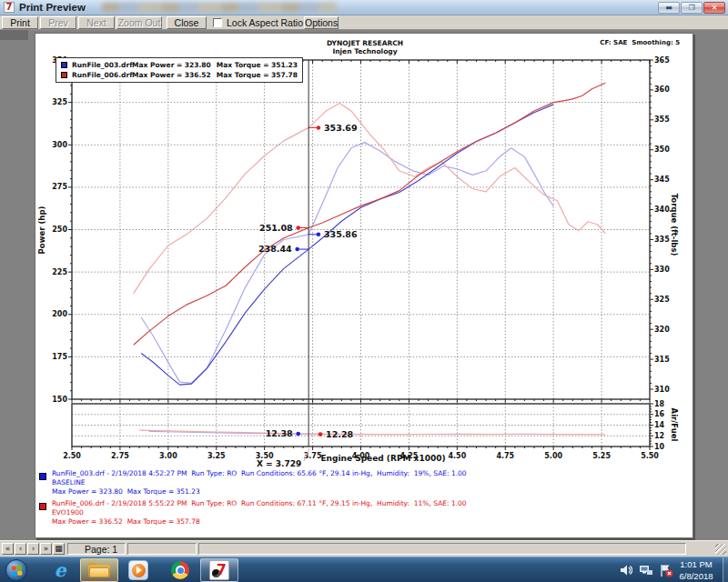  What do you see at coordinates (646, 569) in the screenshot?
I see `system-tray` at bounding box center [646, 569].